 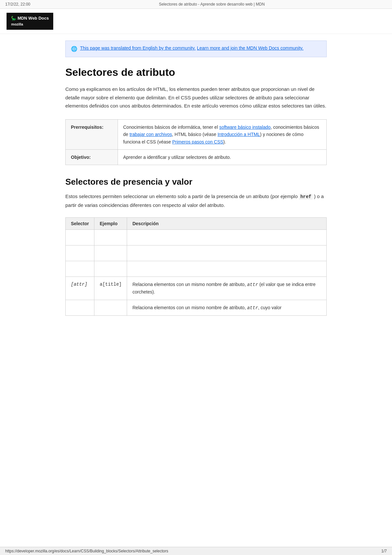 What do you see at coordinates (111, 224) in the screenshot?
I see `col-ejemplo: Ejemplo` at bounding box center [111, 224].